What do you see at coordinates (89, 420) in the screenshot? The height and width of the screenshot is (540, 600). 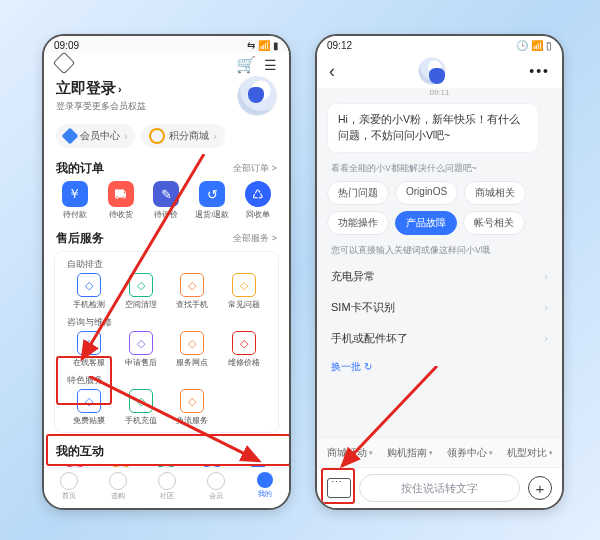 I see `service-label: 免费贴膜` at bounding box center [89, 420].